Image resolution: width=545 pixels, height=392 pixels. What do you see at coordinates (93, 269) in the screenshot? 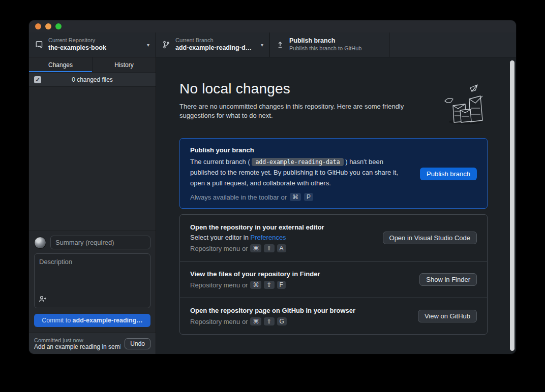
I see `commit-form` at bounding box center [93, 269].